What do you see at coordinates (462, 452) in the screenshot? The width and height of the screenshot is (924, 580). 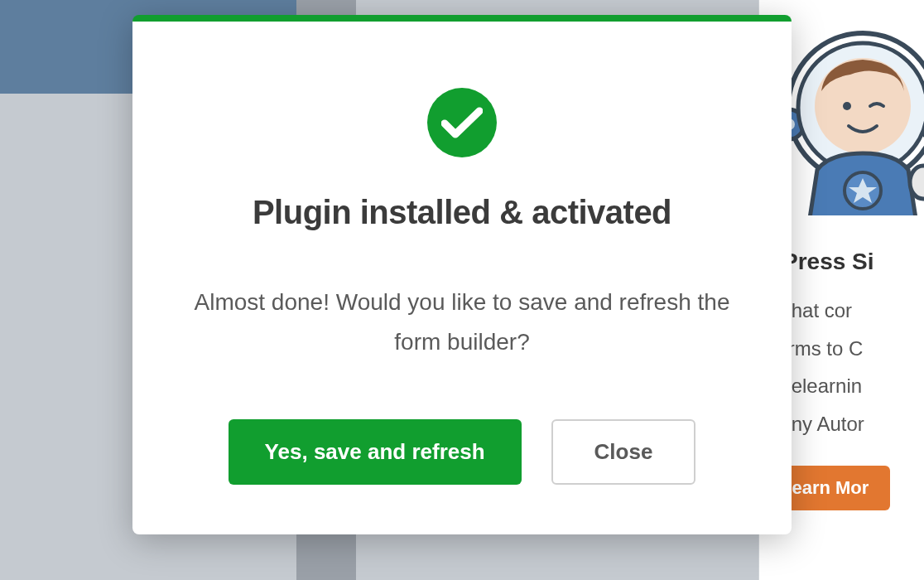 I see `modal-actions: Yes, save and refresh Close` at bounding box center [462, 452].